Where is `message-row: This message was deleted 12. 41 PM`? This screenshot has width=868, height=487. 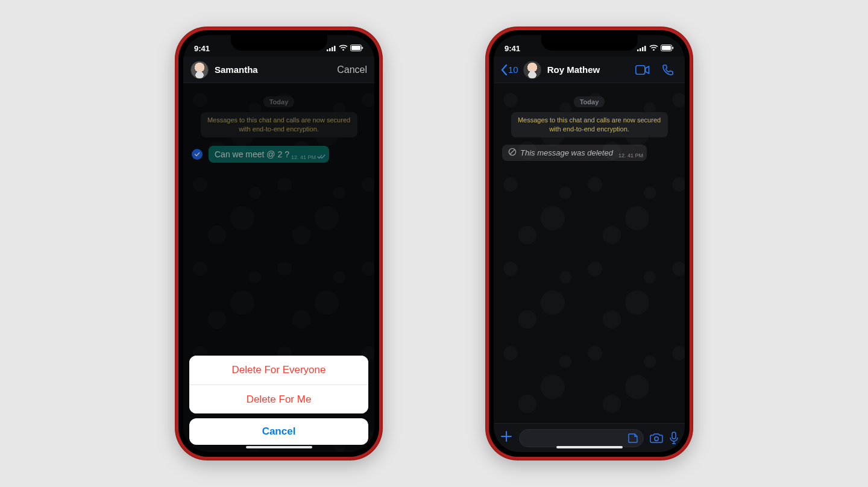 message-row: This message was deleted 12. 41 PM is located at coordinates (590, 153).